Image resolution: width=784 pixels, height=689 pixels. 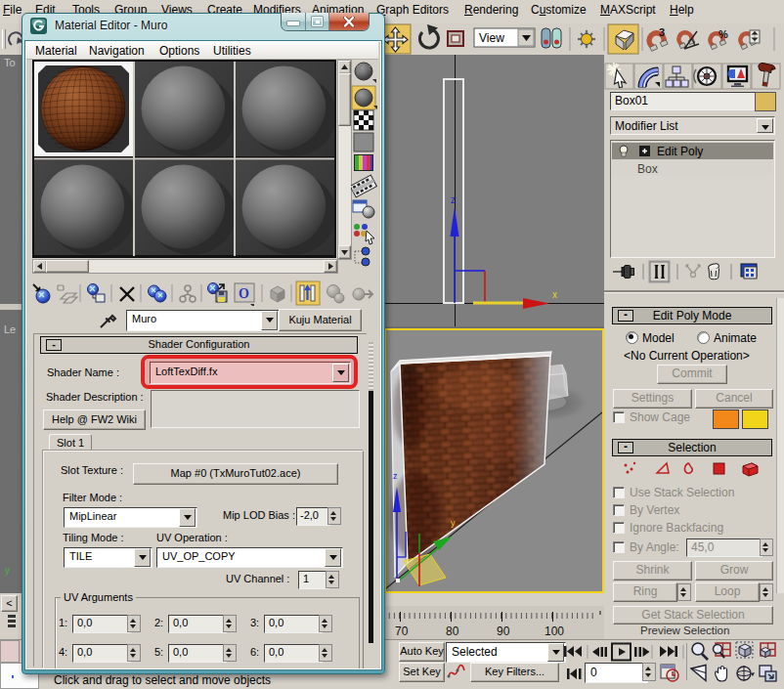 I want to click on svg-text: y, so click(x=454, y=523).